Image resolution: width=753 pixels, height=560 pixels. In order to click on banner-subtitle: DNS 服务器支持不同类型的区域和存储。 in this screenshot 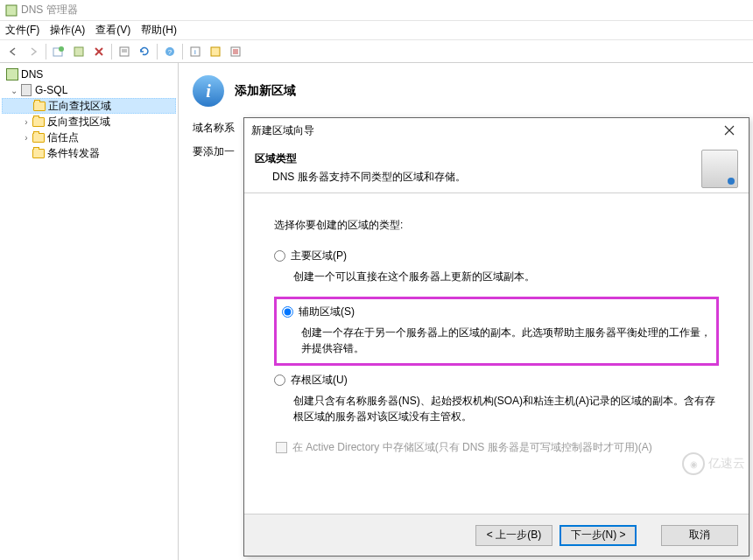, I will do `click(361, 177)`.